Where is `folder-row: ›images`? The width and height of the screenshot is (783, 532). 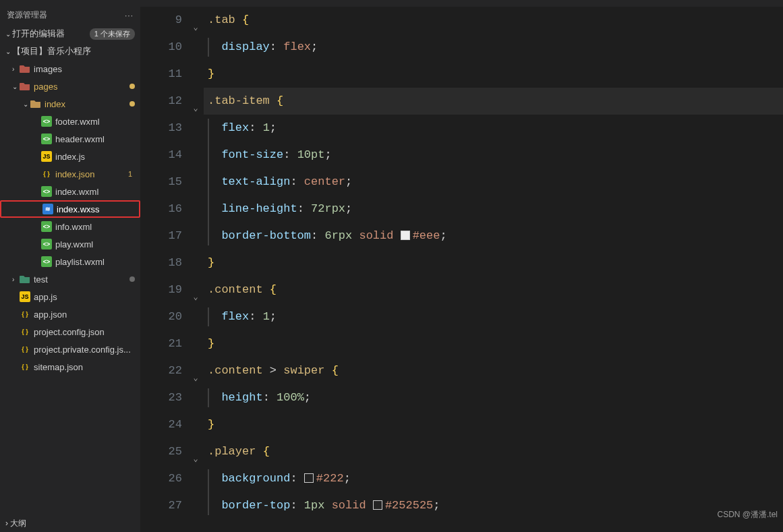
folder-row: ›images is located at coordinates (70, 69).